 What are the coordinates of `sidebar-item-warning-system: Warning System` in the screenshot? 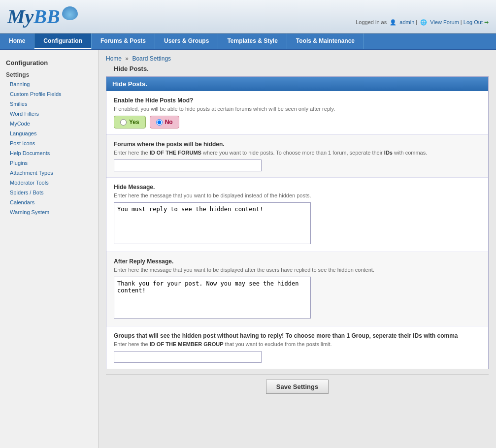 It's located at (49, 212).